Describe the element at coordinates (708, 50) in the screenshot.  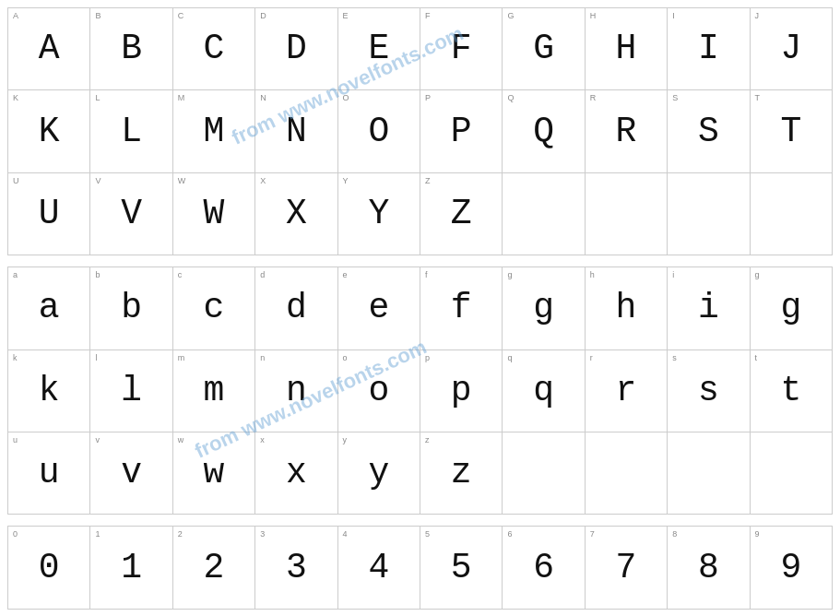
I see `cell-uppercase-8: II` at that location.